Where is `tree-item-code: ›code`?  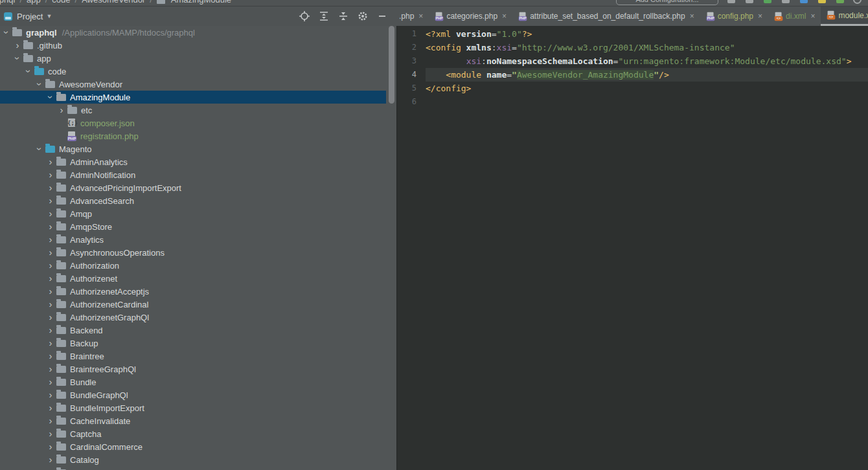
tree-item-code: ›code is located at coordinates (198, 71).